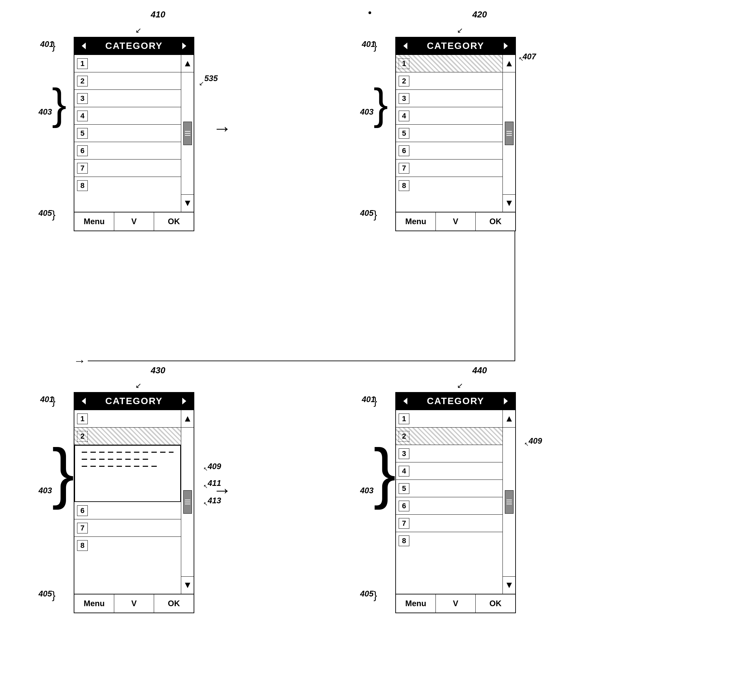 This screenshot has width=741, height=700. What do you see at coordinates (381, 104) in the screenshot?
I see `brace-403-420: }` at bounding box center [381, 104].